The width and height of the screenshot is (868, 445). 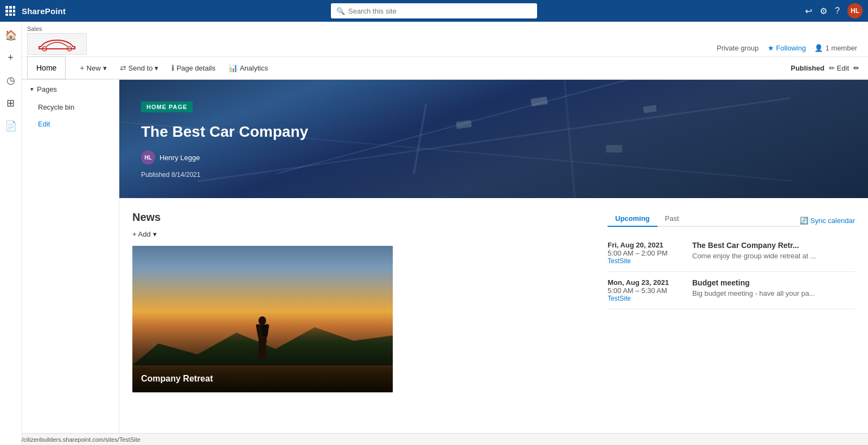 I want to click on sync-calendar-button: 🔄 Sync calendar, so click(x=827, y=223).